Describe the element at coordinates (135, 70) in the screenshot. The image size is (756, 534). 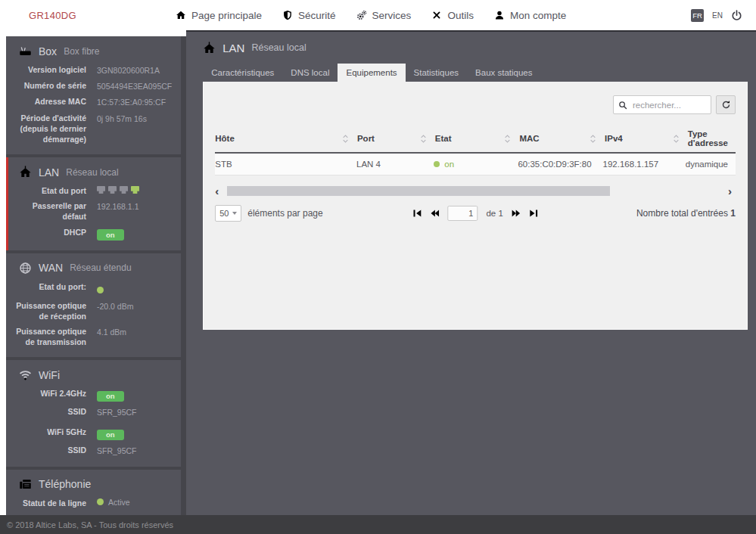
I see `info-value: 3GN8020600R1A` at that location.